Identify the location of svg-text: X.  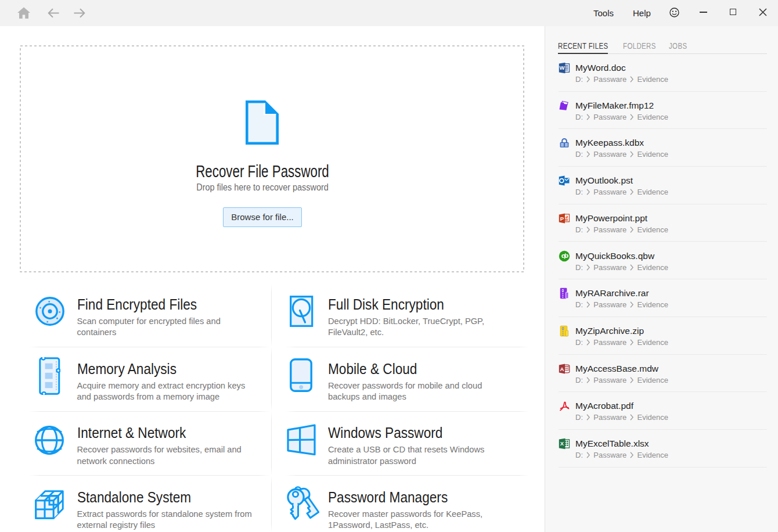
(562, 444).